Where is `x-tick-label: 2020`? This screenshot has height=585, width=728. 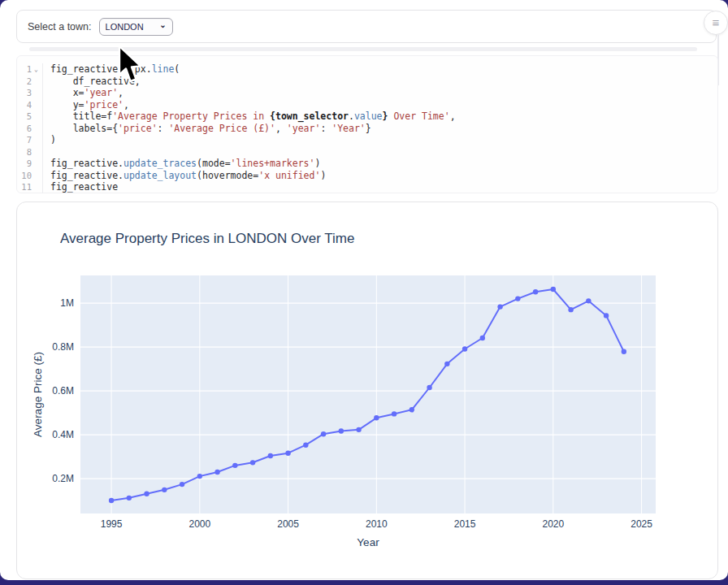
x-tick-label: 2020 is located at coordinates (552, 524).